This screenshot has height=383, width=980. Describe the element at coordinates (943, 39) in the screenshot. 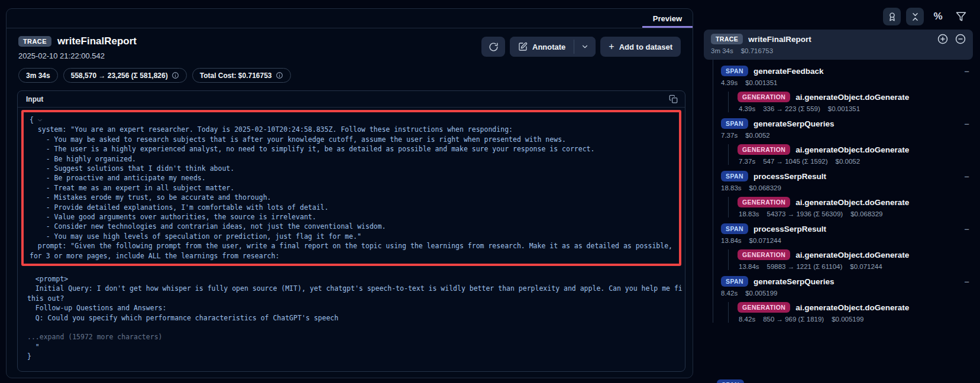

I see `plus-circle-icon` at that location.